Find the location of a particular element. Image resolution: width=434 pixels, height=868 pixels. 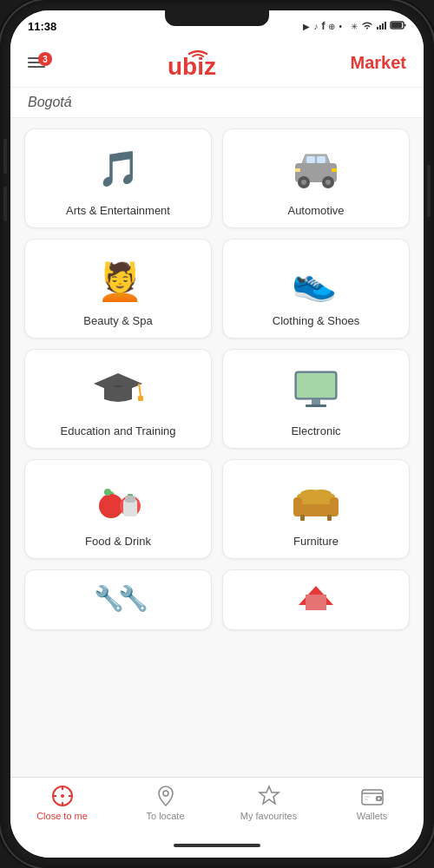

furniture-icon is located at coordinates (316, 500).